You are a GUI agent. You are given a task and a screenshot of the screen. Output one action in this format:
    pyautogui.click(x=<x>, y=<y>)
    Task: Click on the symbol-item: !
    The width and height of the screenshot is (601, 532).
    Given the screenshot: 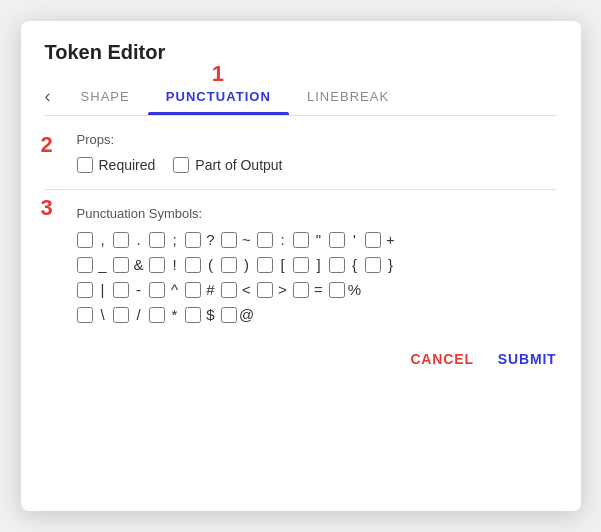 What is the action you would take?
    pyautogui.click(x=166, y=264)
    